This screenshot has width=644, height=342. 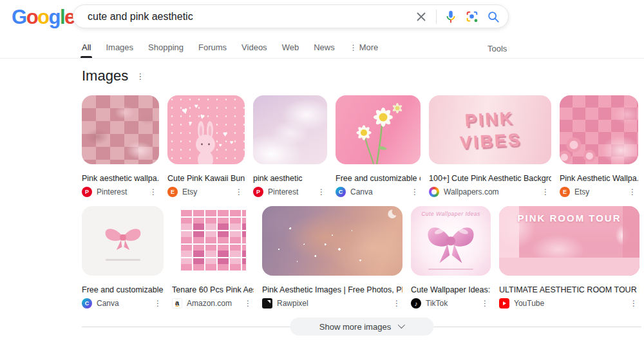 I want to click on header-divider, so click(x=322, y=58).